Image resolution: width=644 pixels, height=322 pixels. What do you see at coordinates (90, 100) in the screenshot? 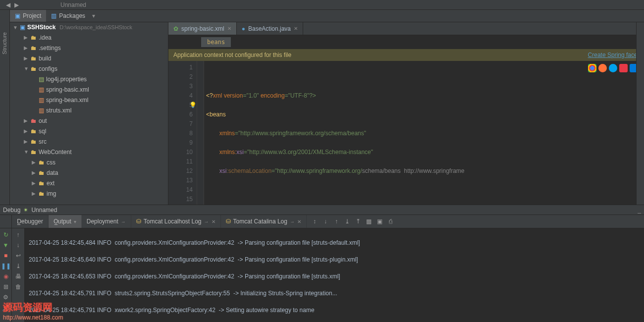
I see `tree-file-springbean: ▥spring-bean.xml` at bounding box center [90, 100].